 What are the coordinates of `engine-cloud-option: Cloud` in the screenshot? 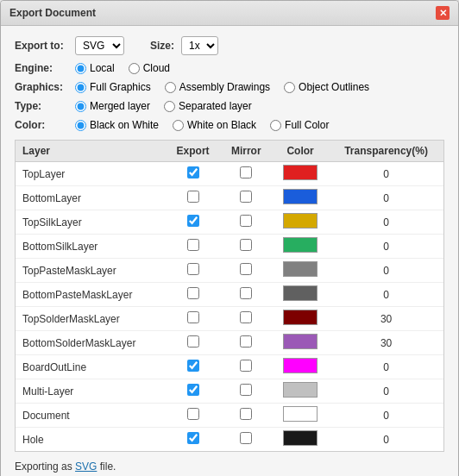 It's located at (149, 68).